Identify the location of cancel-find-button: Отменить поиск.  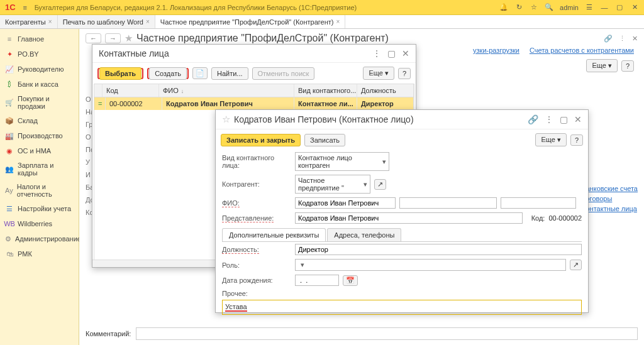
(284, 74).